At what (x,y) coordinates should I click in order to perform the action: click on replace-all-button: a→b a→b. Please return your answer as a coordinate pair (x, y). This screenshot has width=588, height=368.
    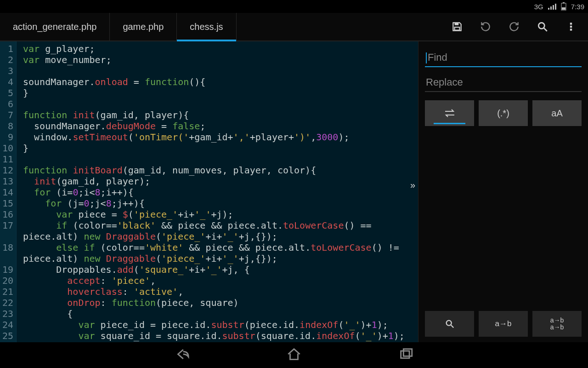
    Looking at the image, I should click on (557, 324).